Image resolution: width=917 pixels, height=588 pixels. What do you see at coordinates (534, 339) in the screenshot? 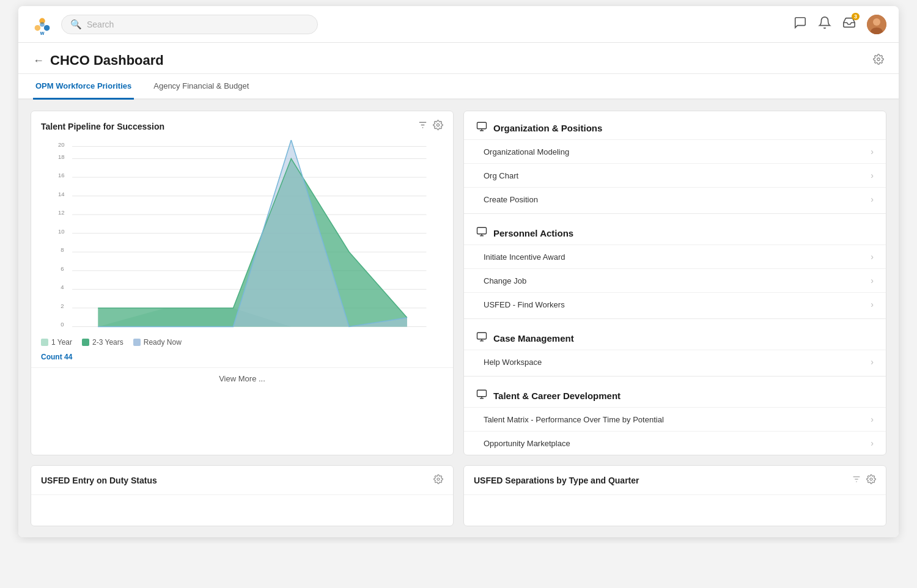
I see `case-management-title: Case Management` at bounding box center [534, 339].